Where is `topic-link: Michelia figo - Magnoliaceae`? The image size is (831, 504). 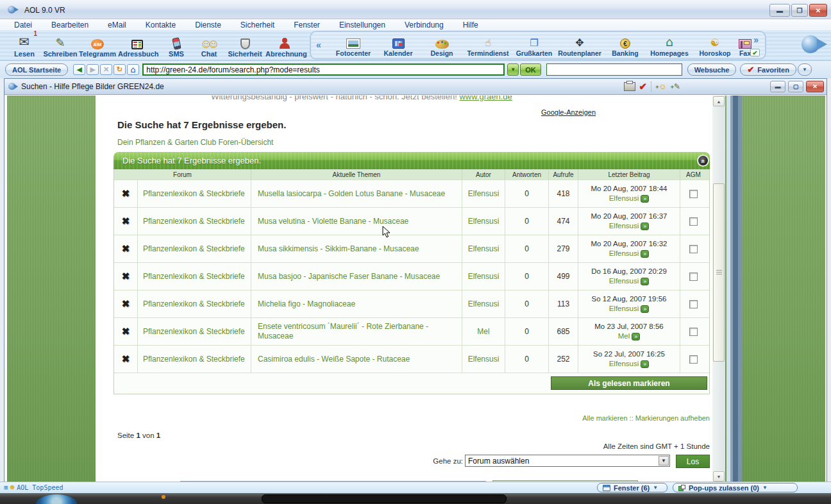 topic-link: Michelia figo - Magnoliaceae is located at coordinates (357, 304).